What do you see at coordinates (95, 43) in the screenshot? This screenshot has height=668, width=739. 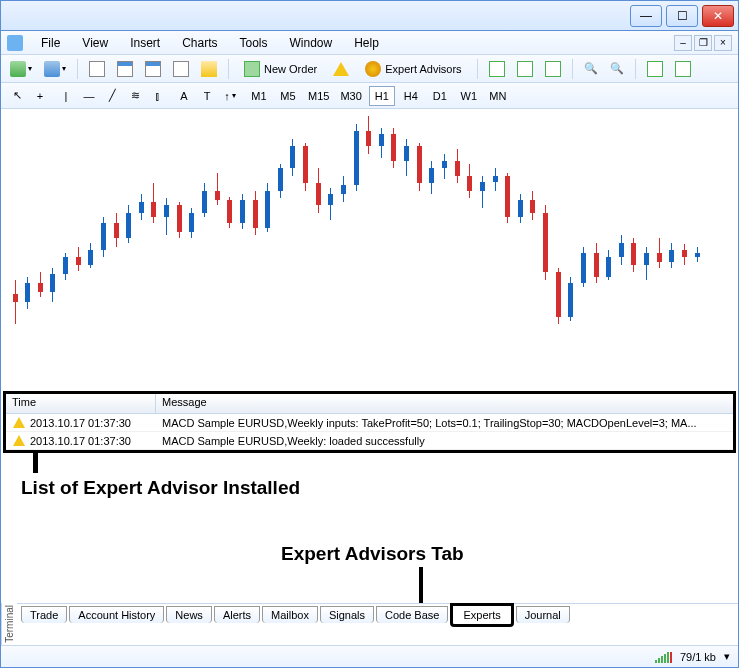 I see `menu-view: View` at bounding box center [95, 43].